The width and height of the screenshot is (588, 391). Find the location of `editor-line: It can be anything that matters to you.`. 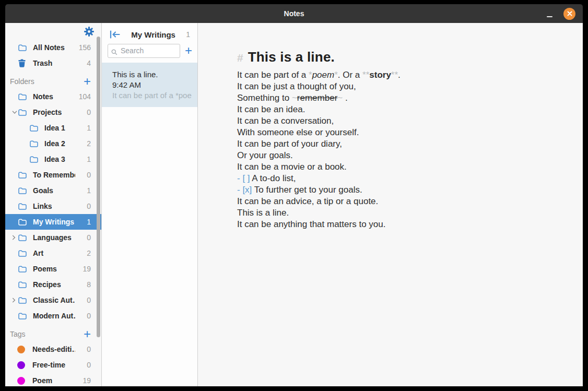

editor-line: It can be anything that matters to you. is located at coordinates (402, 224).